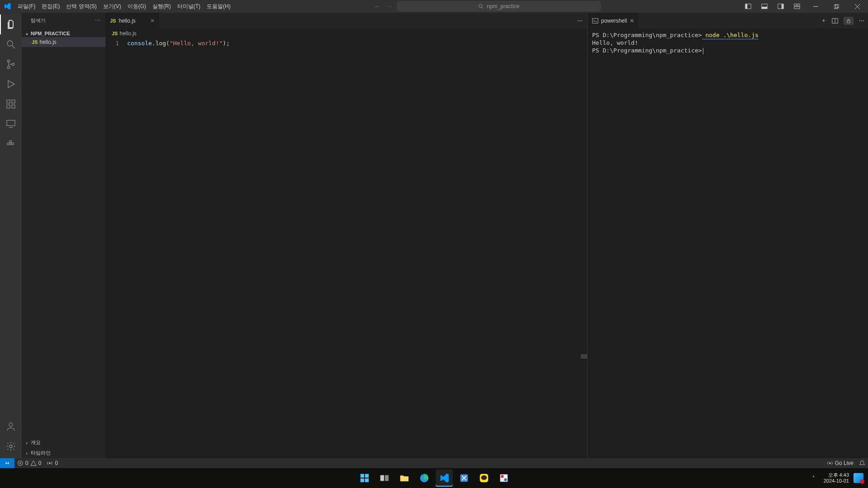  I want to click on outline-section: › 개요, so click(63, 442).